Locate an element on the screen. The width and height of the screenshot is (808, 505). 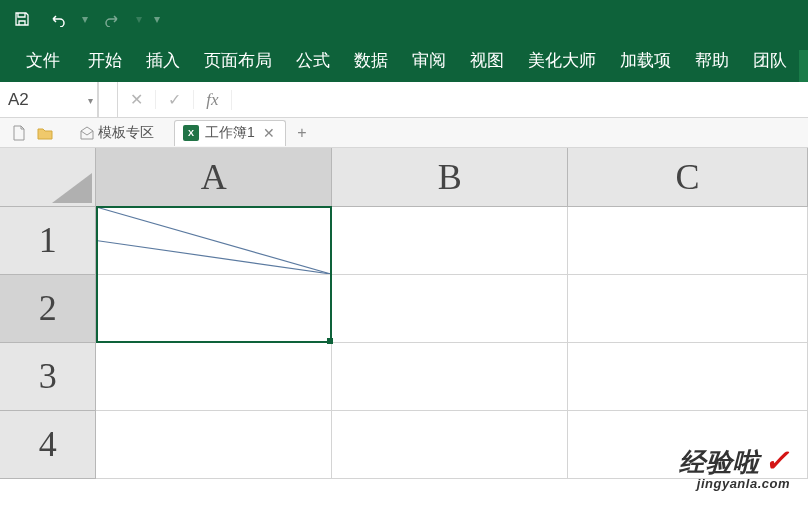
tab-review: 审阅 is located at coordinates (429, 62).